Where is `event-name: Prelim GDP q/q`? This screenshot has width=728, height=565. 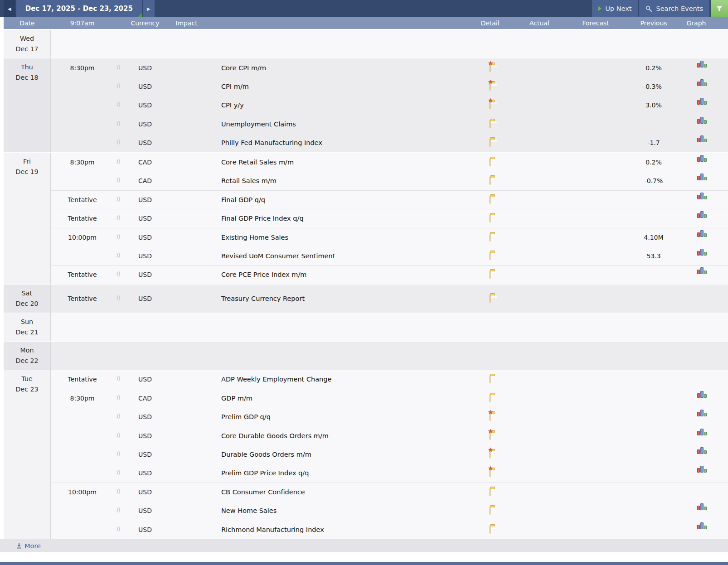 event-name: Prelim GDP q/q is located at coordinates (246, 417).